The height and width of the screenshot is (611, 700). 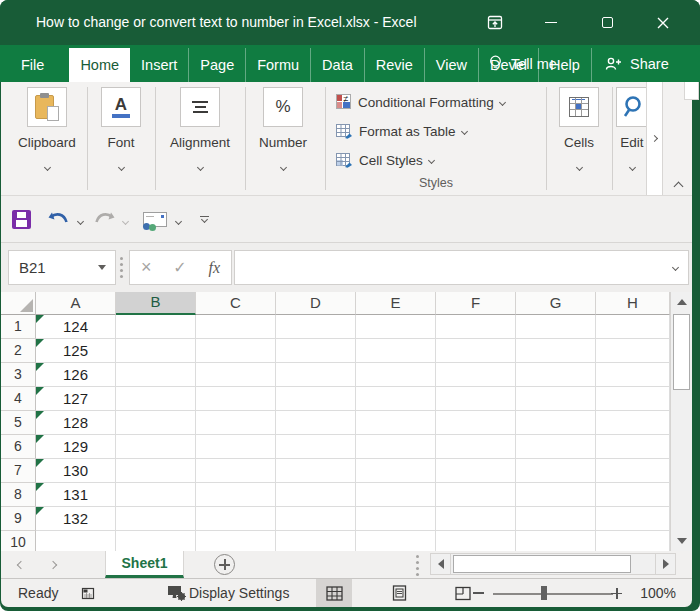 What do you see at coordinates (399, 593) in the screenshot?
I see `page-layout-view-button` at bounding box center [399, 593].